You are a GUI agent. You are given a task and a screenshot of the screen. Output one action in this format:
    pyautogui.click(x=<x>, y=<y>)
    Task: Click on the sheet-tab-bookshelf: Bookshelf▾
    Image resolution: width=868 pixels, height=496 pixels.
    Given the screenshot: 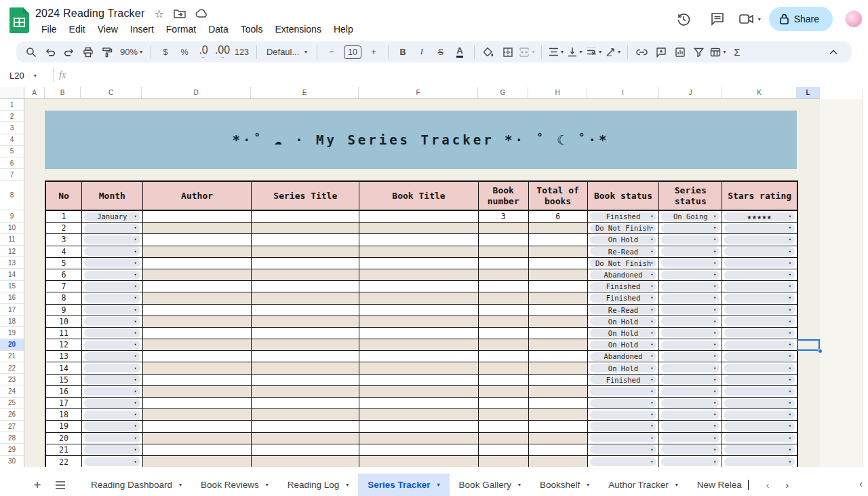 What is the action you would take?
    pyautogui.click(x=564, y=484)
    